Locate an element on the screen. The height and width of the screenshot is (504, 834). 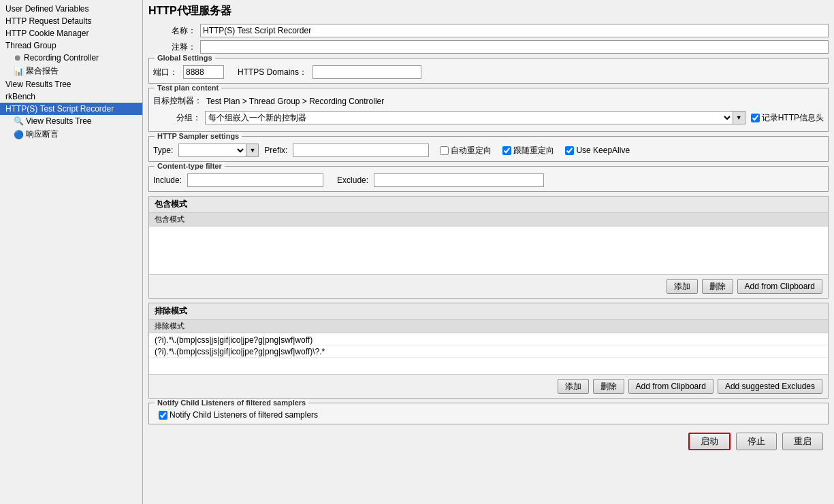
global-settings-section: Global Settings 端口： HTTPS Domains： is located at coordinates (489, 71).